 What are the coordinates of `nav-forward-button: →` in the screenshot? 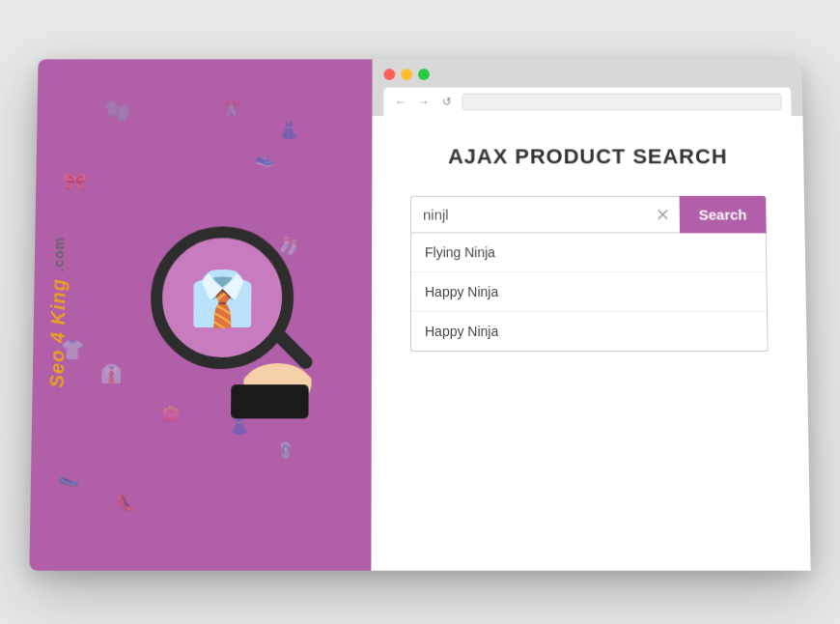 It's located at (424, 102).